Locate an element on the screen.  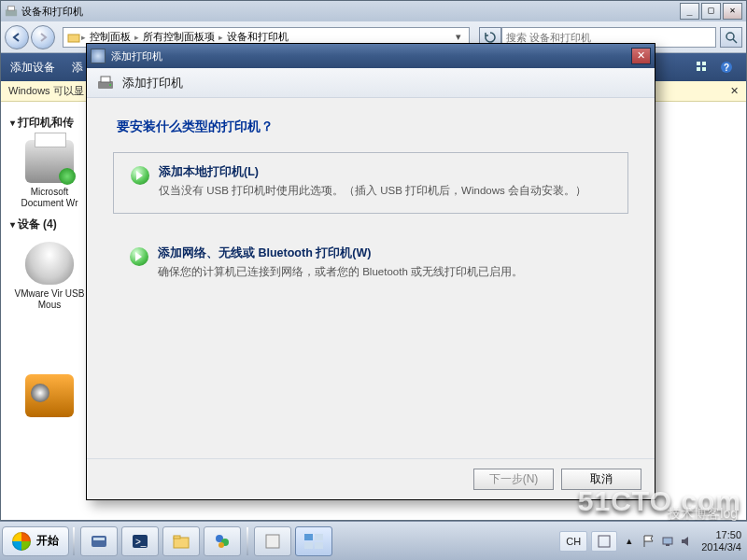
volume-icon is located at coordinates (686, 541).